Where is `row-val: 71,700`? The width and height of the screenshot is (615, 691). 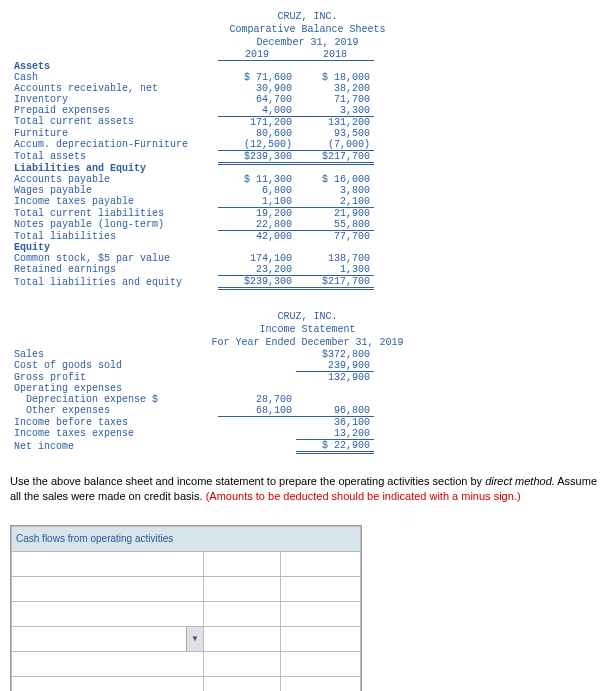 row-val: 71,700 is located at coordinates (335, 100).